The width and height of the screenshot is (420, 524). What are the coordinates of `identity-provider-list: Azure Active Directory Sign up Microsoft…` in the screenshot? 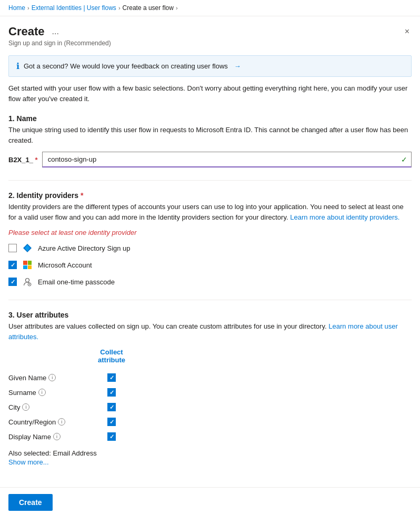 It's located at (210, 265).